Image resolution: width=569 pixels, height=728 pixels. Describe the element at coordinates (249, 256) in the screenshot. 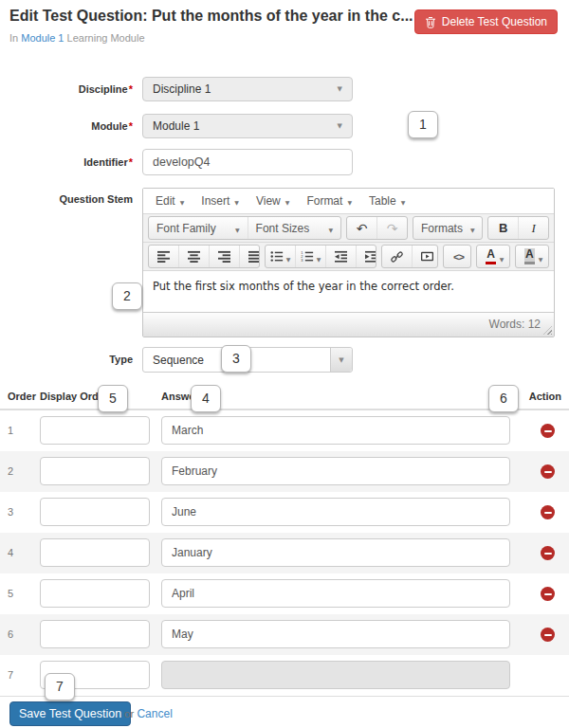

I see `align-justify-button` at that location.